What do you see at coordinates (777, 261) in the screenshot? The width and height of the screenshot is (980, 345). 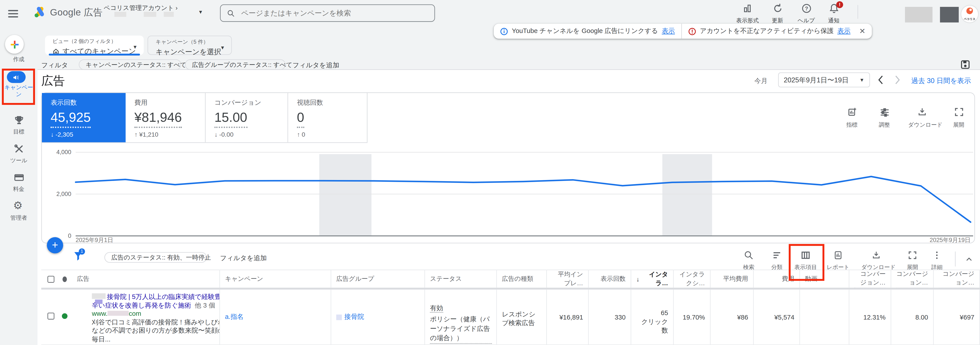 I see `segment-button: 分類` at bounding box center [777, 261].